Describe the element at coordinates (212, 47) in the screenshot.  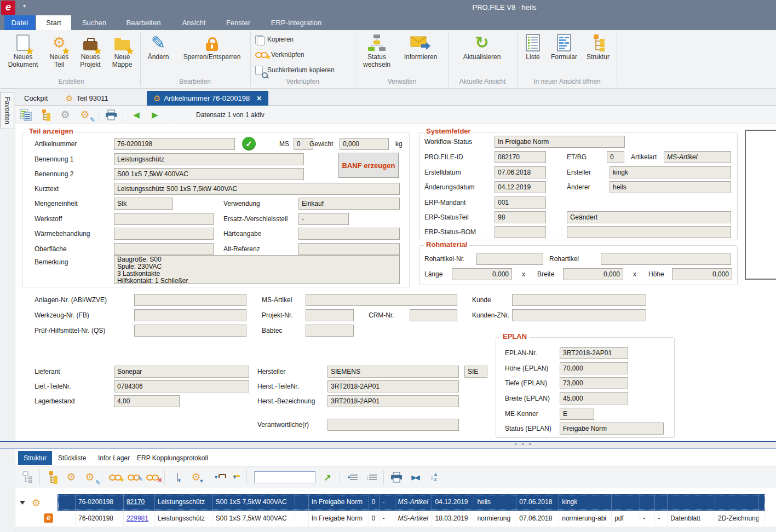
I see `sperren-entsperren-button: Sperren/Entsperren` at that location.